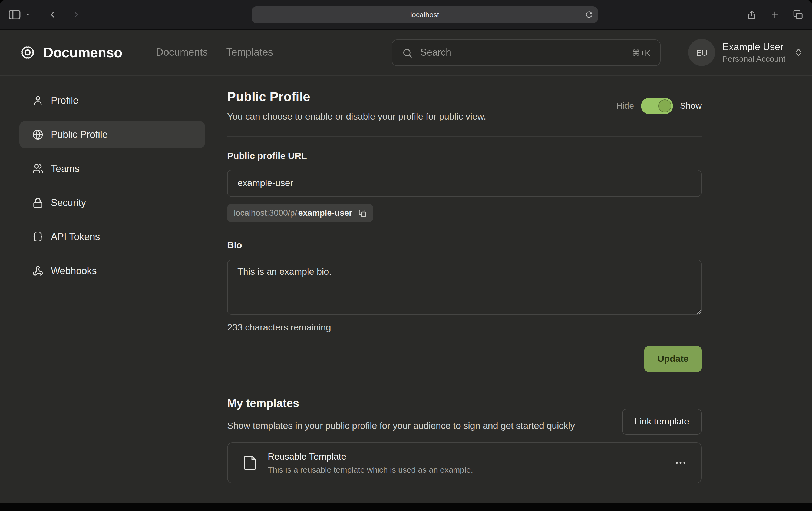 The width and height of the screenshot is (812, 511). What do you see at coordinates (112, 100) in the screenshot?
I see `sidebar-item-profile: Profile` at bounding box center [112, 100].